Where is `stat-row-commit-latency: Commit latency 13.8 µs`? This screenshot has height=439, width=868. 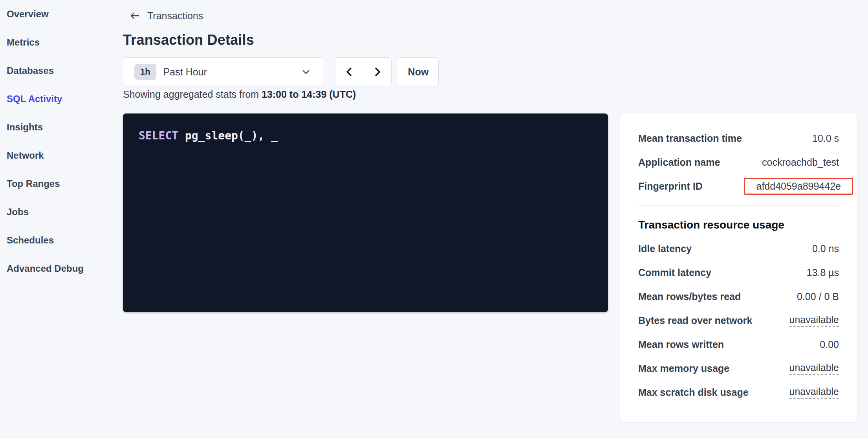 stat-row-commit-latency: Commit latency 13.8 µs is located at coordinates (738, 273).